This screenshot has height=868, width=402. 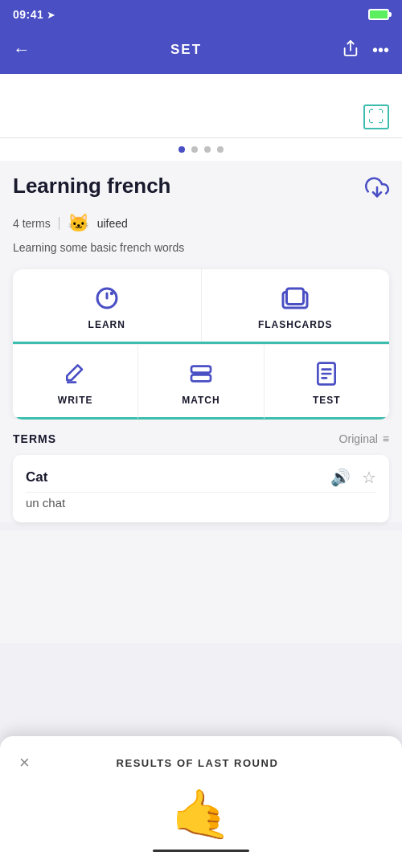 What do you see at coordinates (201, 489) in the screenshot?
I see `term-card: Cat 🔊 ☆ un chat` at bounding box center [201, 489].